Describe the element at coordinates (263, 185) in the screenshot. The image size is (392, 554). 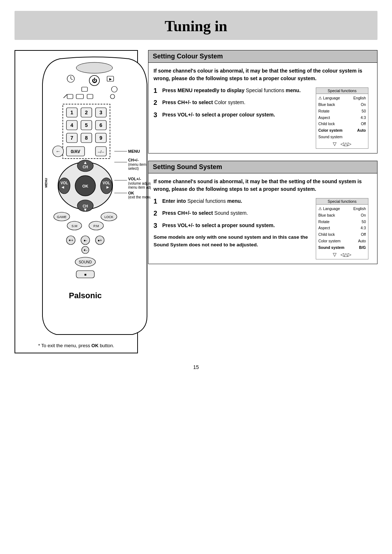
I see `sound-intro: If some channel's sound is abnormal, it …` at that location.